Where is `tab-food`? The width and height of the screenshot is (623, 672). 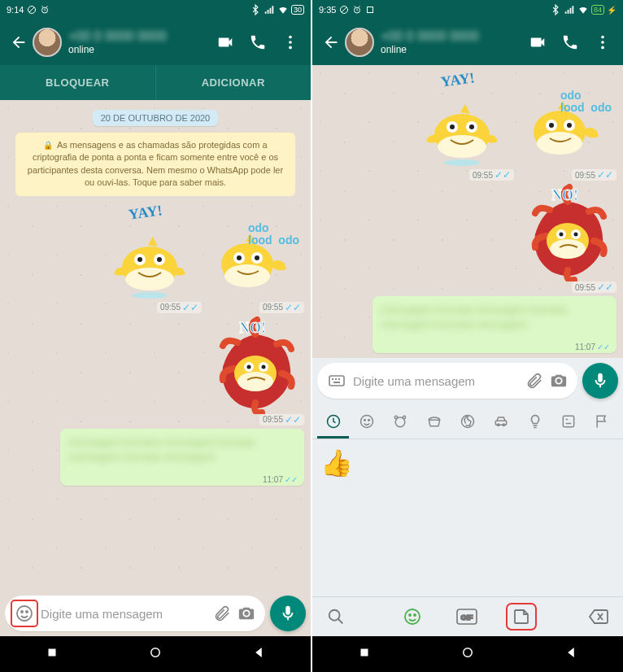
tab-food is located at coordinates (434, 423).